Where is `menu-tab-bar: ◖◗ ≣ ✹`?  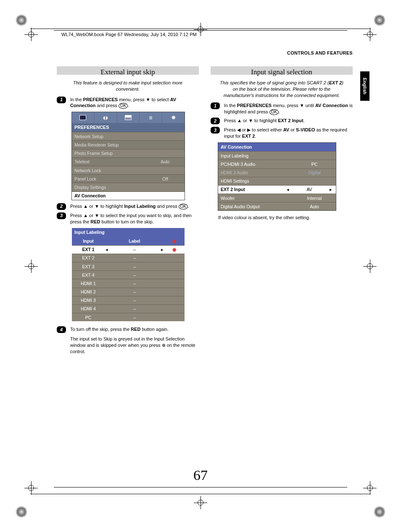
menu-tab-bar: ◖◗ ≣ ✹ is located at coordinates (128, 118).